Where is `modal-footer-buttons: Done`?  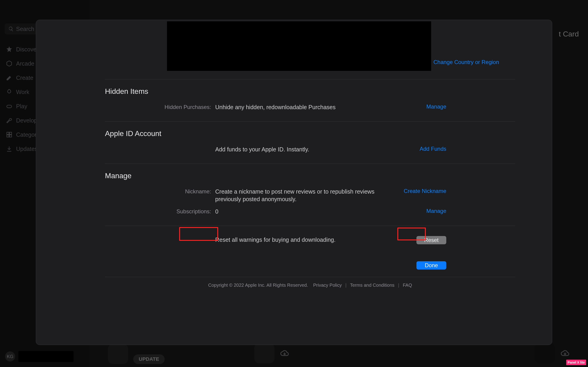
modal-footer-buttons: Done is located at coordinates (310, 263).